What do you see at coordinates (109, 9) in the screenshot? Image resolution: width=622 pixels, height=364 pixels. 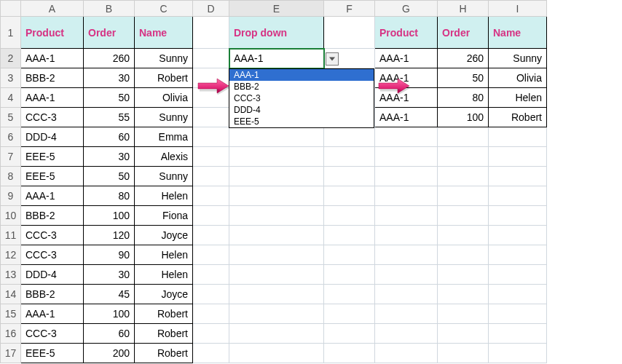 I see `col-header-B: B` at bounding box center [109, 9].